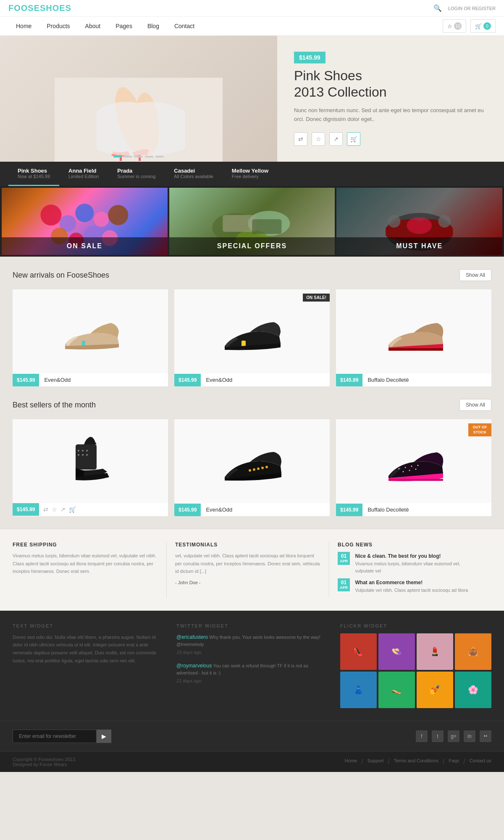 Image resolution: width=504 pixels, height=840 pixels. I want to click on blog-date-2: 01APR, so click(344, 585).